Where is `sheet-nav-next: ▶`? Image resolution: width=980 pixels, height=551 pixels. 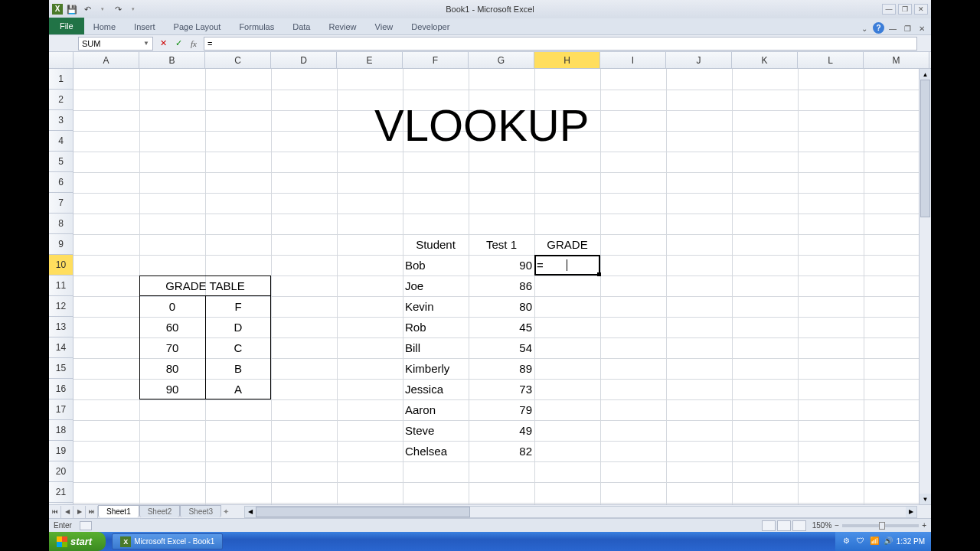
sheet-nav-next: ▶ is located at coordinates (80, 512).